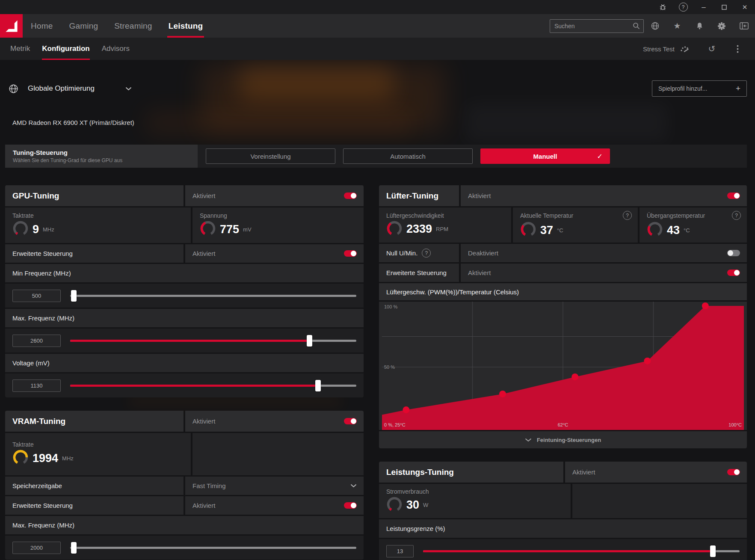 Image resolution: width=755 pixels, height=560 pixels. I want to click on current-temp-unit: °C, so click(560, 230).